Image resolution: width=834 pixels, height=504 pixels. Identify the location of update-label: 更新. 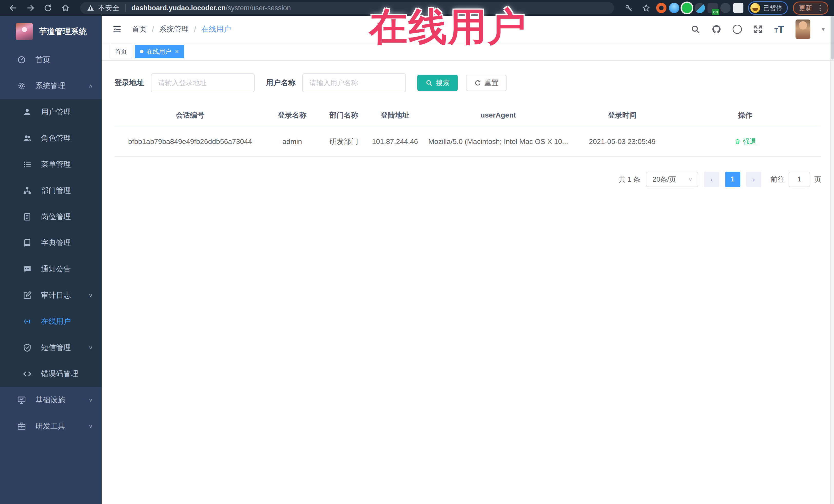
(806, 8).